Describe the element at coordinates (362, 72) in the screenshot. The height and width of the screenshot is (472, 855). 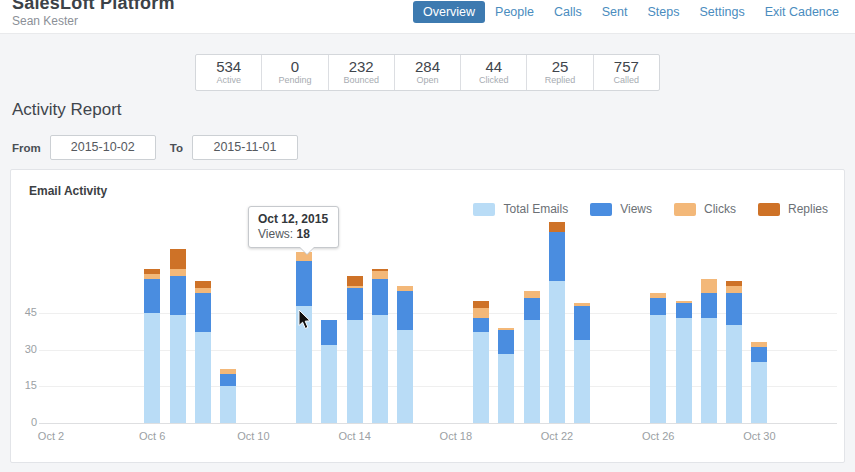
I see `stat-bounced: 232Bounced` at that location.